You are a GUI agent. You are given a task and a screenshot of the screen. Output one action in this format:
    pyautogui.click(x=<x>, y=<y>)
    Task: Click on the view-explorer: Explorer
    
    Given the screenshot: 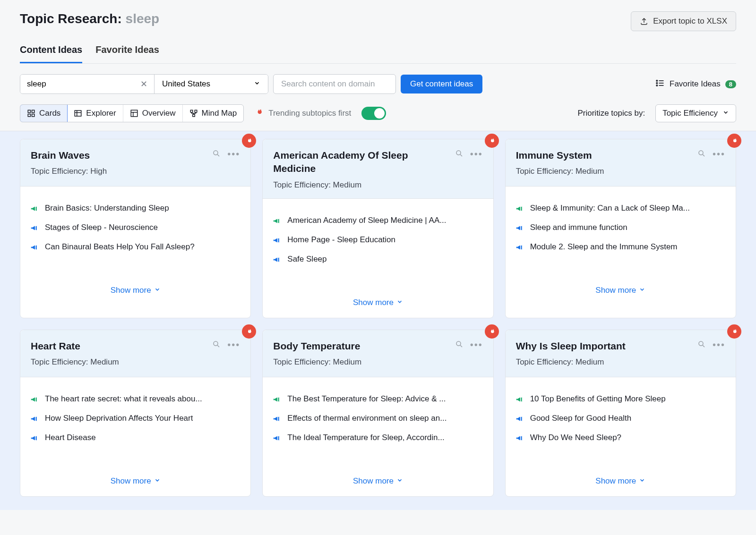 What is the action you would take?
    pyautogui.click(x=95, y=113)
    